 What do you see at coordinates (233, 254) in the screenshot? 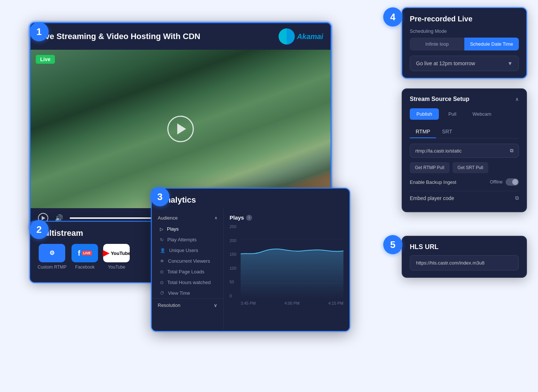
I see `y-150: 150` at bounding box center [233, 254].